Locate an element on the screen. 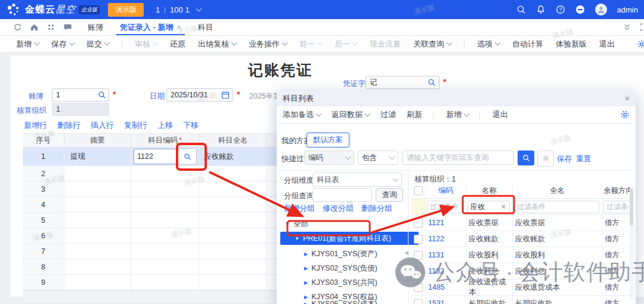  col-header-fullname: 全名 is located at coordinates (558, 191).